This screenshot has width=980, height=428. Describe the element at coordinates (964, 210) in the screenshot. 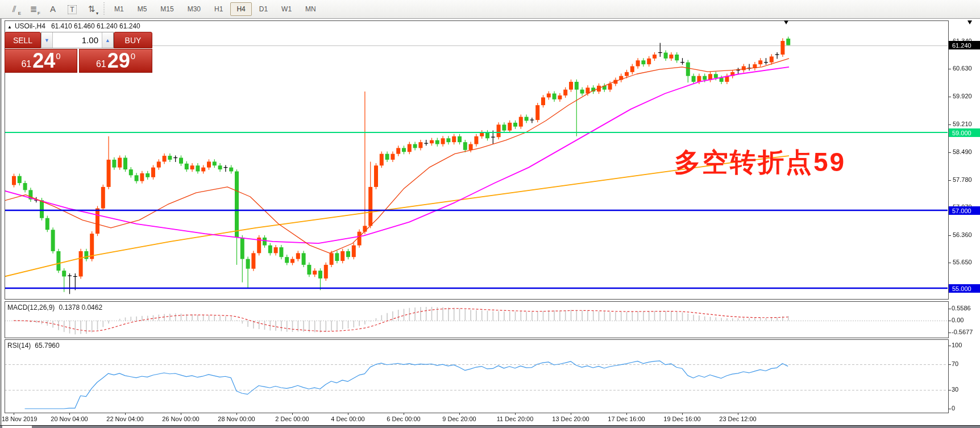

I see `price-badge: 57.000` at that location.